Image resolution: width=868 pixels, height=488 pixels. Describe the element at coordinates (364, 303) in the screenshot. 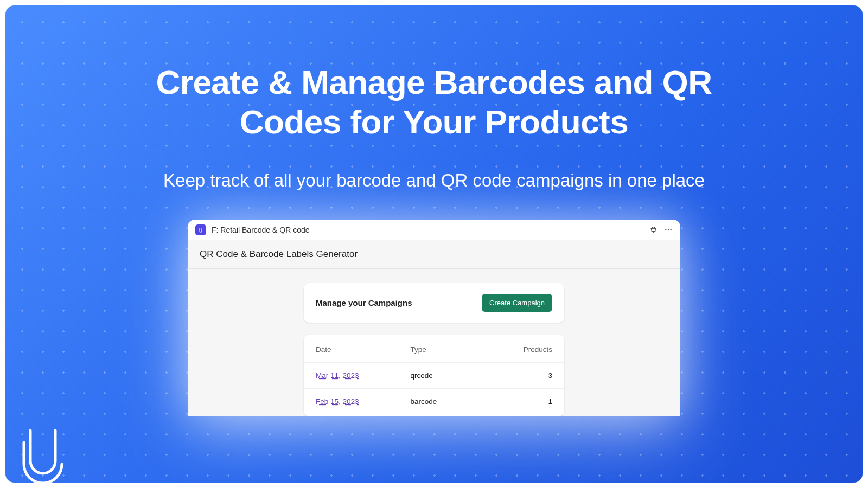

I see `panel-heading: Manage your Campaigns` at that location.